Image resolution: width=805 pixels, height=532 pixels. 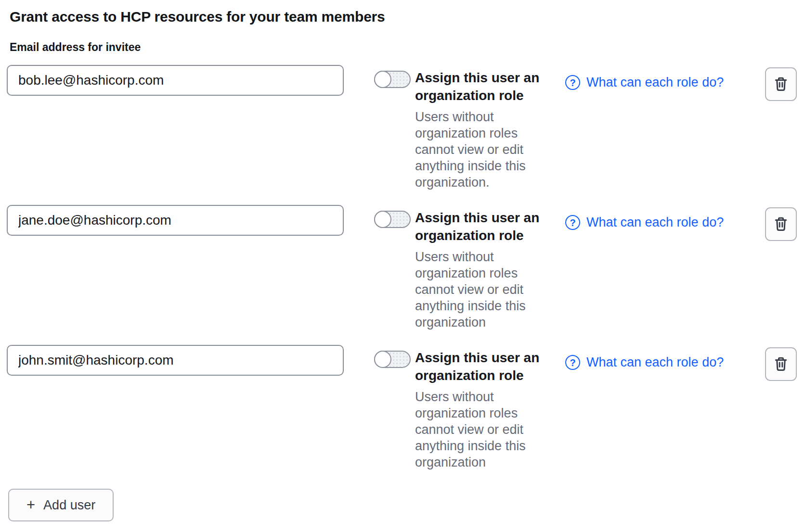 I want to click on page-title: Grant access to HCP resources for your t…, so click(x=407, y=17).